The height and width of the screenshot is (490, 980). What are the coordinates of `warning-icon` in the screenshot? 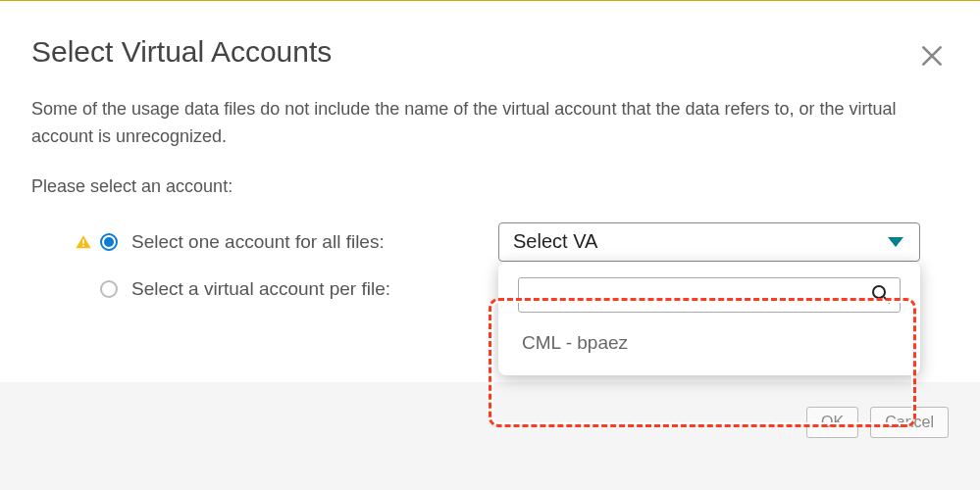 It's located at (83, 242).